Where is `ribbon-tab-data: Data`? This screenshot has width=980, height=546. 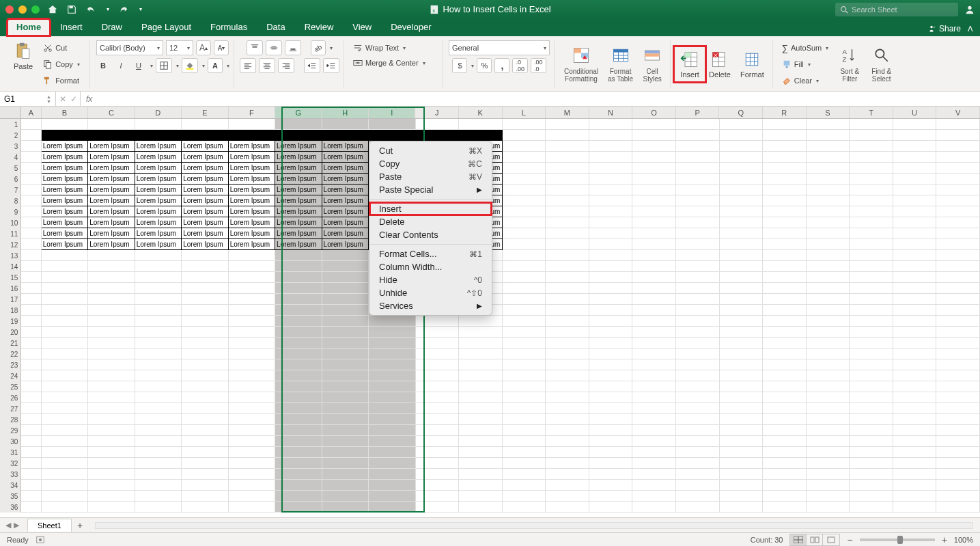 ribbon-tab-data: Data is located at coordinates (276, 27).